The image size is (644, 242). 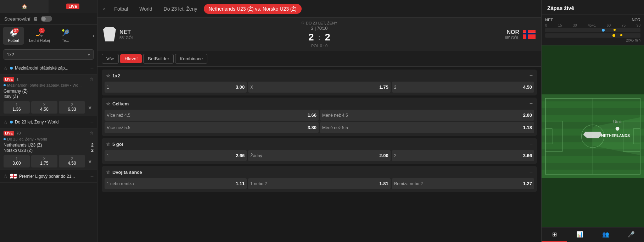 I want to click on right-tab-stats: 📊, so click(x=580, y=235).